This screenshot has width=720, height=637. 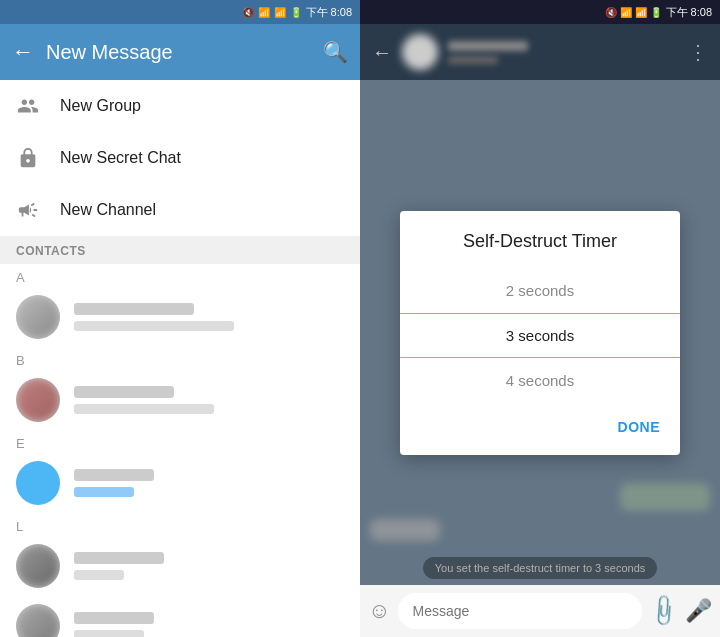 I want to click on menu-item-new-group: New Group, so click(x=180, y=106).